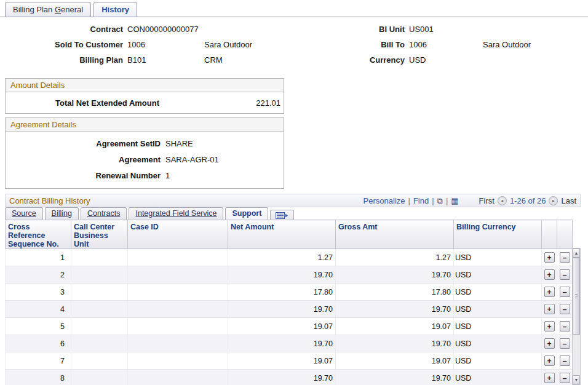  I want to click on page-tab-history: History, so click(116, 9).